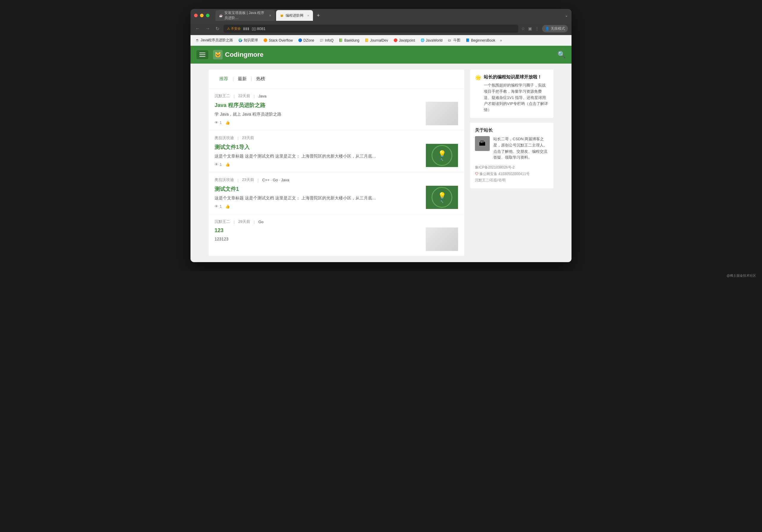  I want to click on likes-3: 👍, so click(228, 206).